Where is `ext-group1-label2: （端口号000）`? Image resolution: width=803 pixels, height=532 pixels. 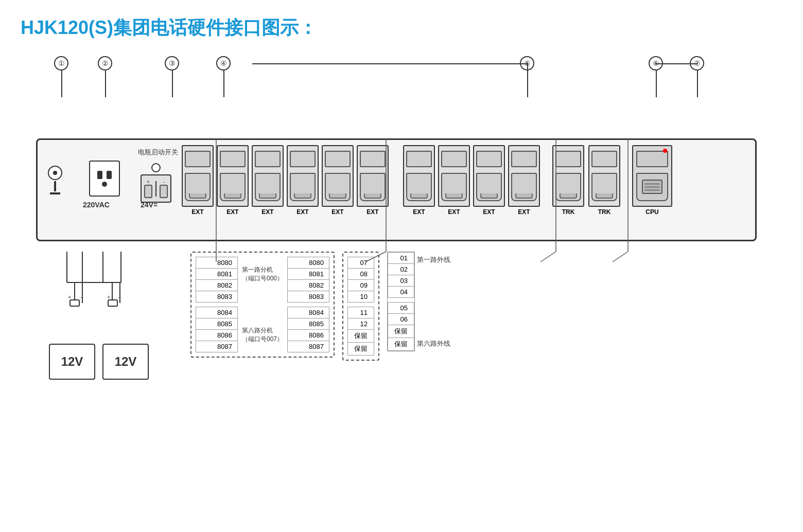
ext-group1-label2: （端口号000） is located at coordinates (263, 279).